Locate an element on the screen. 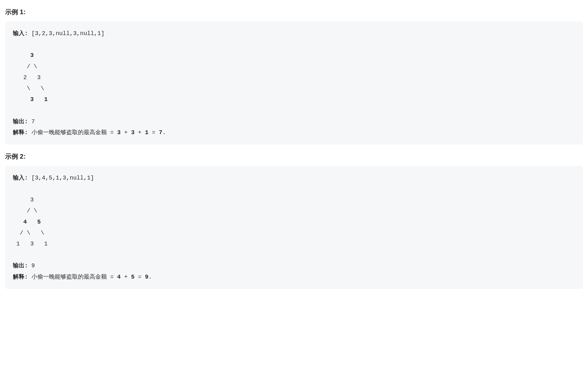  example2-explain-val1: 4 is located at coordinates (119, 277).